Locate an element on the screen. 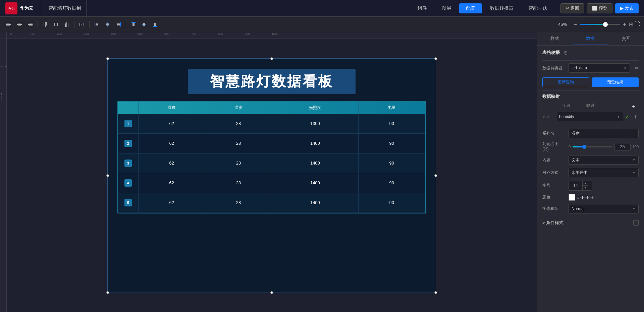 This screenshot has height=312, width=644. back-button: ↩ 返回 is located at coordinates (572, 8).